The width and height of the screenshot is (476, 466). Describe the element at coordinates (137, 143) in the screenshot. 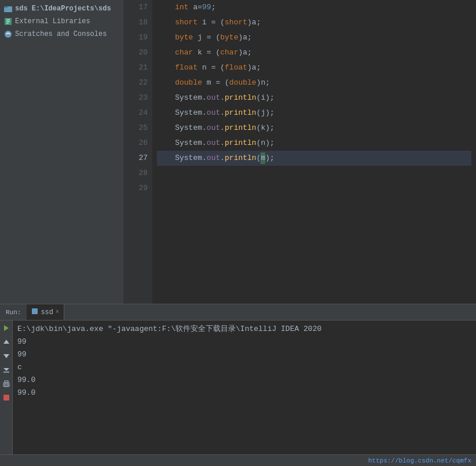

I see `line-num-26: 26` at that location.